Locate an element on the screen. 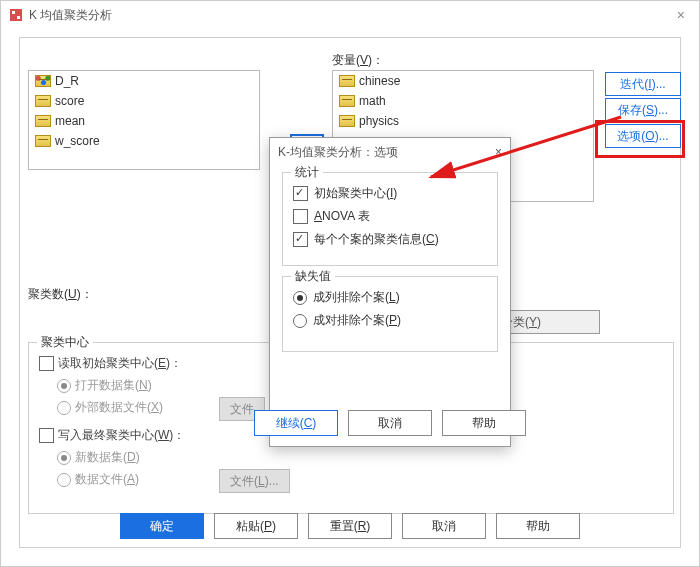  ok-button: 确定 is located at coordinates (162, 526).